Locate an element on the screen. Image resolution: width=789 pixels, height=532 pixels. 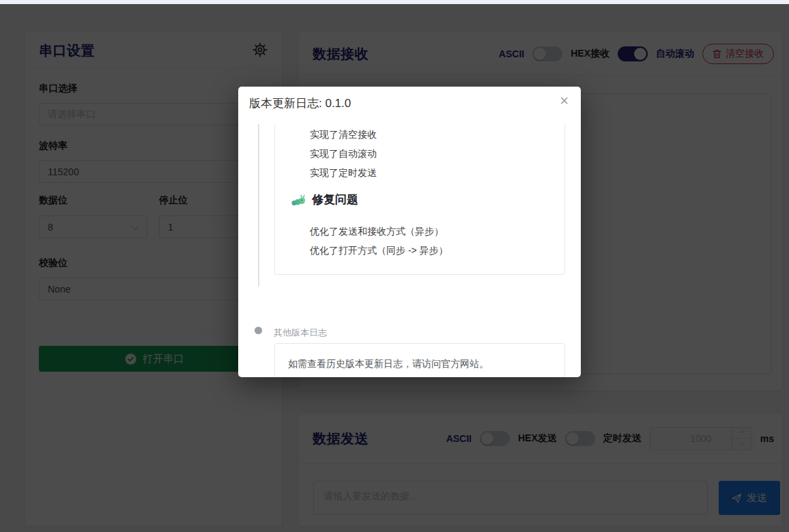
changelog-item: 实现了自动滚动 is located at coordinates (343, 154).